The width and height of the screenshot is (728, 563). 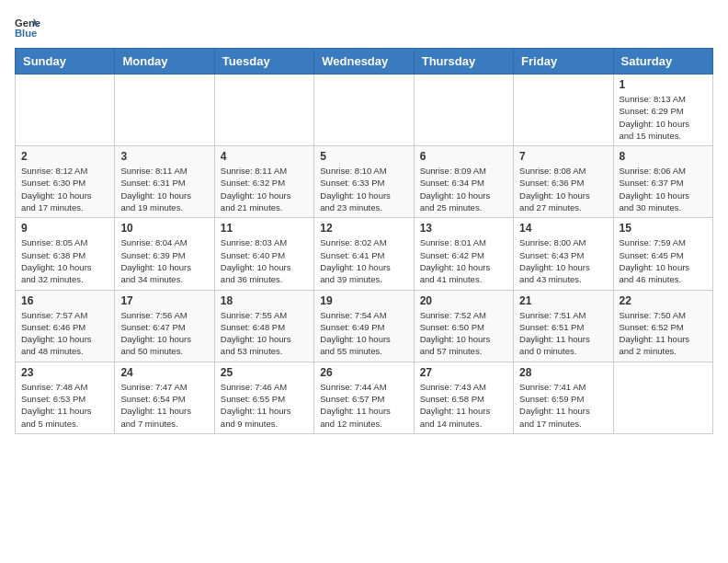 What do you see at coordinates (364, 405) in the screenshot?
I see `day-info: Sunrise: 7:44 AM Sunset: 6:57 PM Dayligh…` at bounding box center [364, 405].